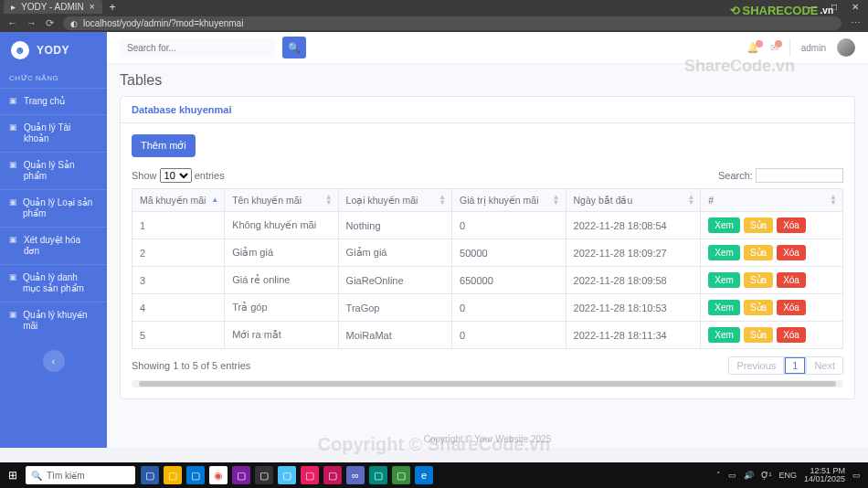  Describe the element at coordinates (13, 23) in the screenshot. I see `nav-back-icon: ←` at that location.